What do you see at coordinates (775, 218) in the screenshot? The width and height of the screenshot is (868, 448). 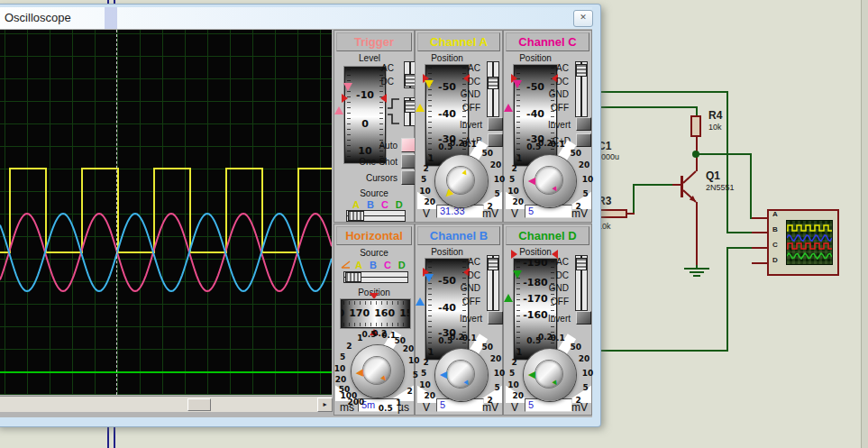 I see `list-item-label: A` at bounding box center [775, 218].